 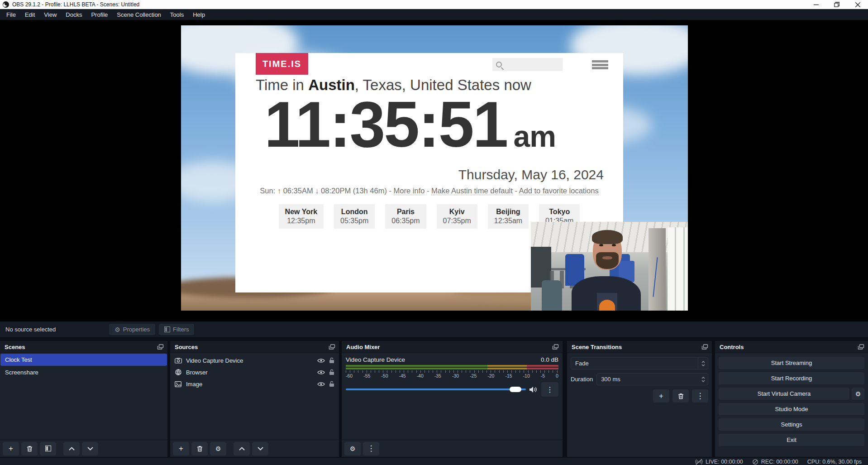 I want to click on start-recording-button: Start Recording, so click(x=792, y=379).